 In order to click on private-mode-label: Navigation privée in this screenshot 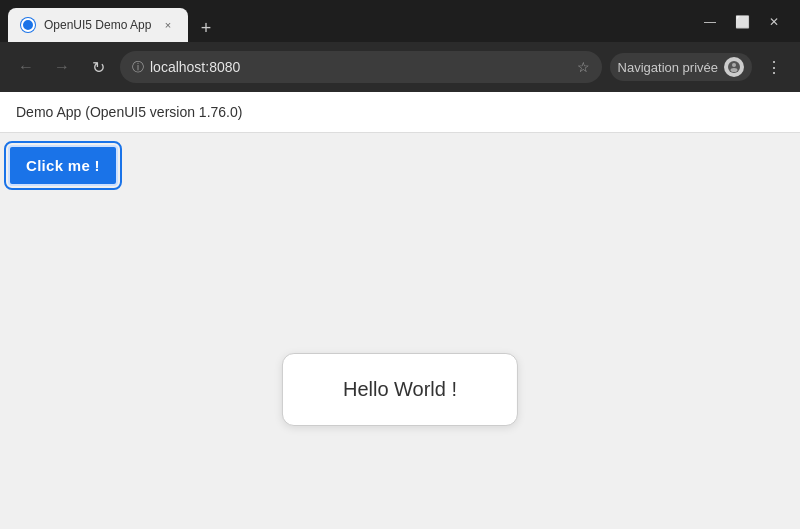, I will do `click(668, 68)`.